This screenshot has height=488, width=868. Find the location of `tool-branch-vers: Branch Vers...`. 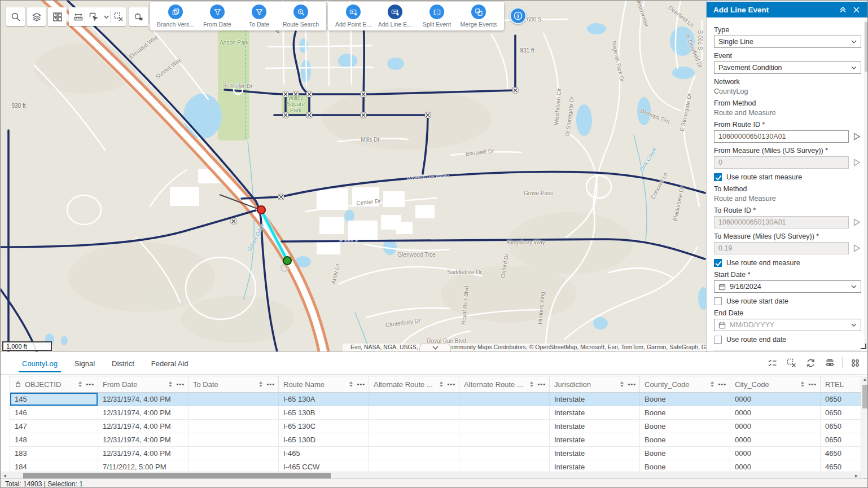

tool-branch-vers: Branch Vers... is located at coordinates (176, 16).